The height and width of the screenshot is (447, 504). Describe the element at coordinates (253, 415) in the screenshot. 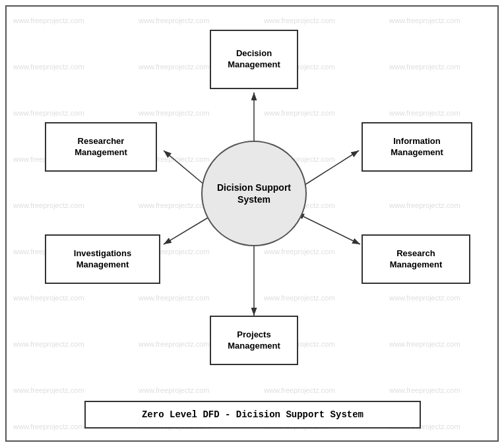

I see `title-label: Zero Level DFD - Dicision Support System` at that location.